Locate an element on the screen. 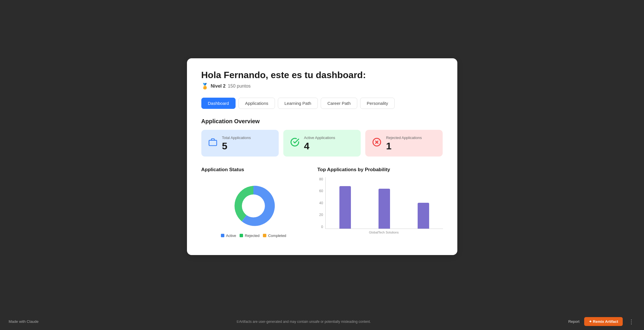 The width and height of the screenshot is (644, 330). tab-personality: Personality is located at coordinates (377, 103).